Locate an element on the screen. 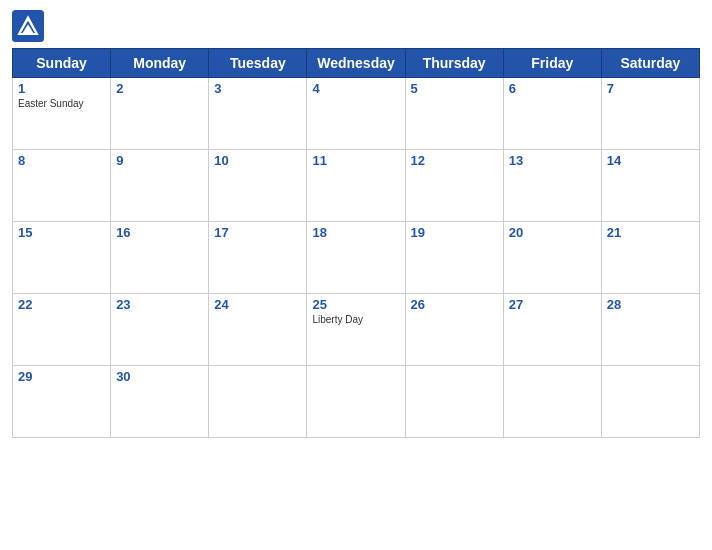 This screenshot has height=550, width=712. day-number: 2 is located at coordinates (160, 88).